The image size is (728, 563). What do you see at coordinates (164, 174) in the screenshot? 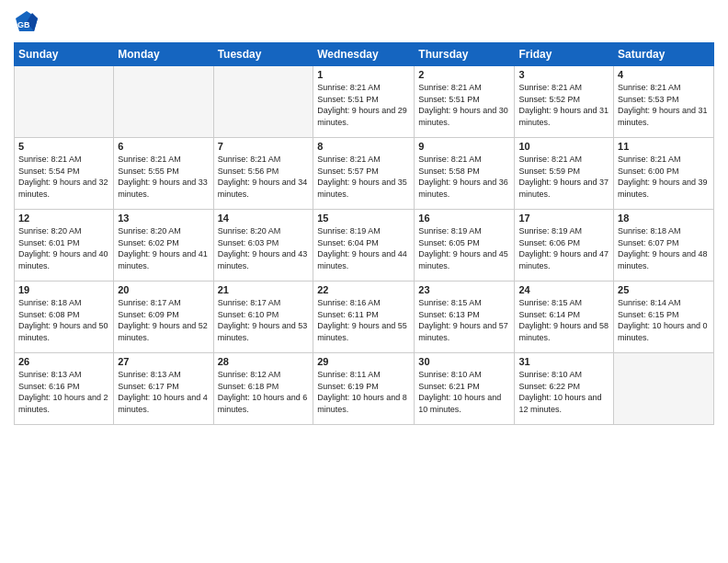
I see `calendar-cell: 6Sunrise: 8:21 AM Sunset: 5:55 PM Daylig…` at bounding box center [164, 174].